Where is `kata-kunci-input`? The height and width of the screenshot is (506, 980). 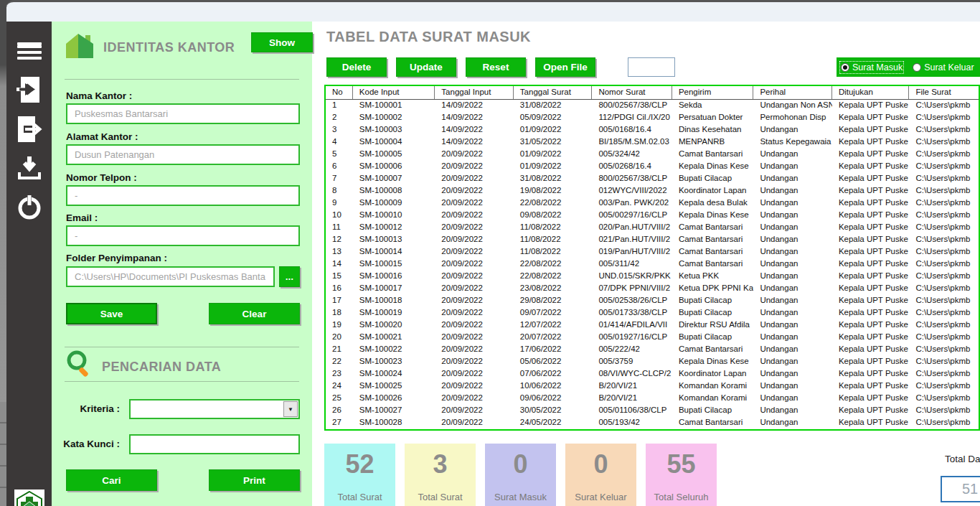 kata-kunci-input is located at coordinates (215, 444).